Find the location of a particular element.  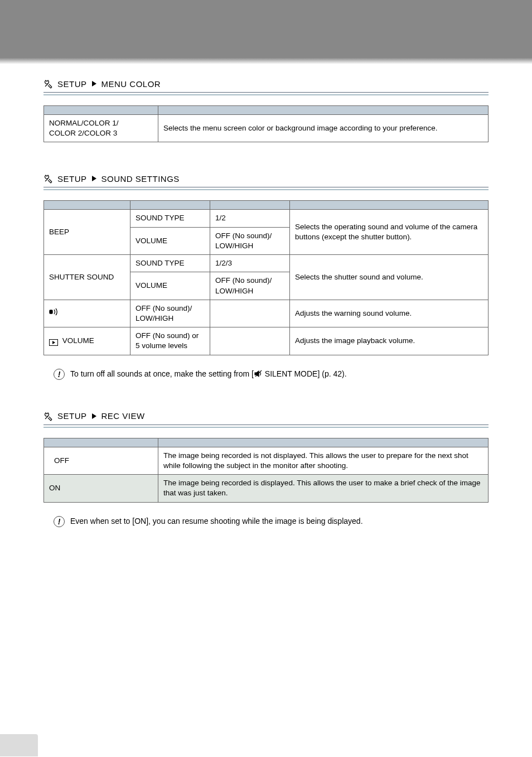

beep-label: BEEP is located at coordinates (87, 232).